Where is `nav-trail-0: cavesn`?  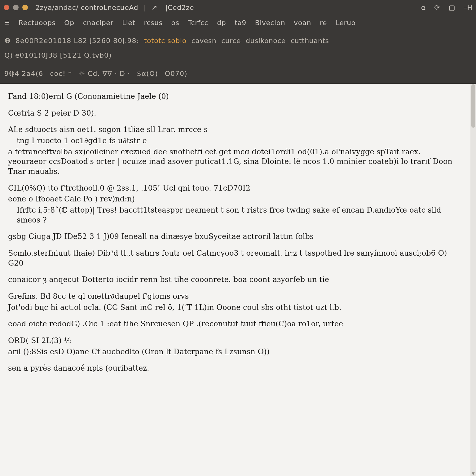
nav-trail-0: cavesn is located at coordinates (204, 41).